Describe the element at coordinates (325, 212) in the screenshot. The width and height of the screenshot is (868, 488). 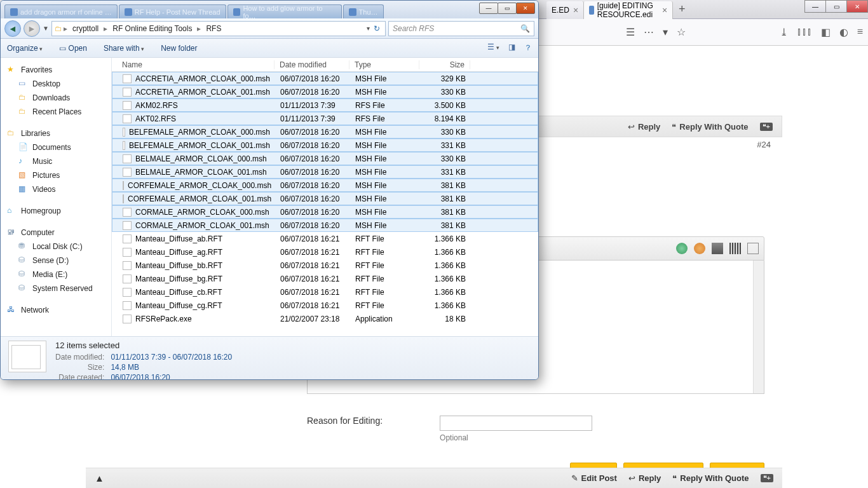
I see `file-row: CORMALE_ARMOR_CLOAK_000.msh06/07/2018 16…` at that location.